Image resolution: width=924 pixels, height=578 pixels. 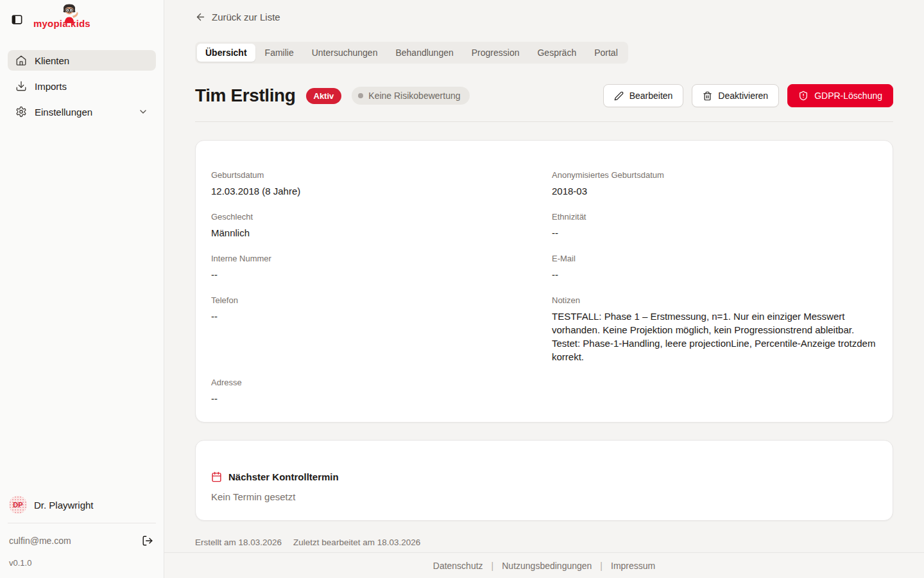 What do you see at coordinates (544, 542) in the screenshot?
I see `record-meta: Erstellt am 18.03.2026 Zuletzt bearbeite…` at bounding box center [544, 542].